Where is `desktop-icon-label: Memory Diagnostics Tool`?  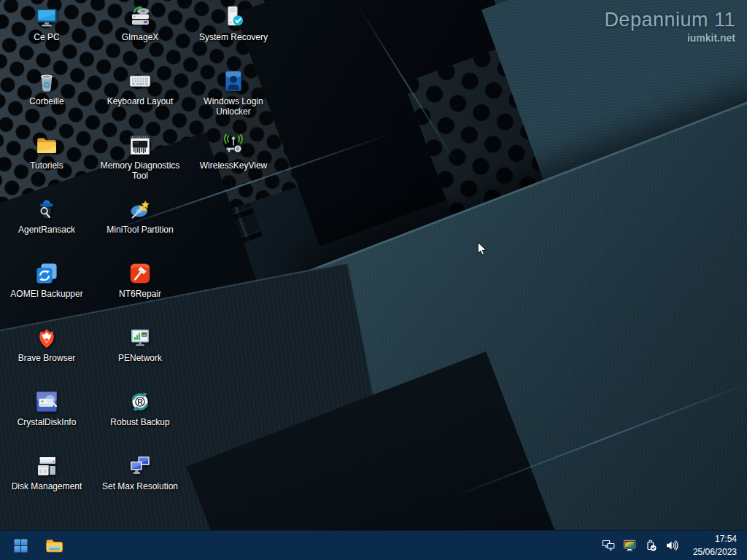 desktop-icon-label: Memory Diagnostics Tool is located at coordinates (140, 171).